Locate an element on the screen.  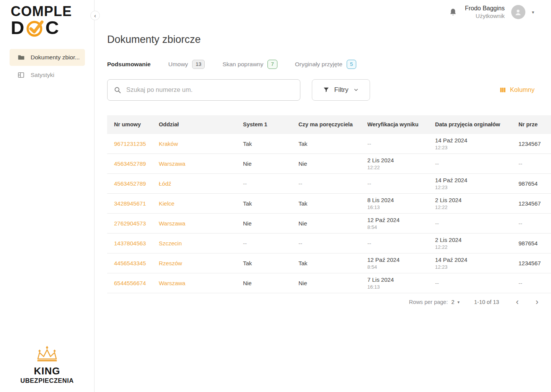
search-icon is located at coordinates (117, 90).